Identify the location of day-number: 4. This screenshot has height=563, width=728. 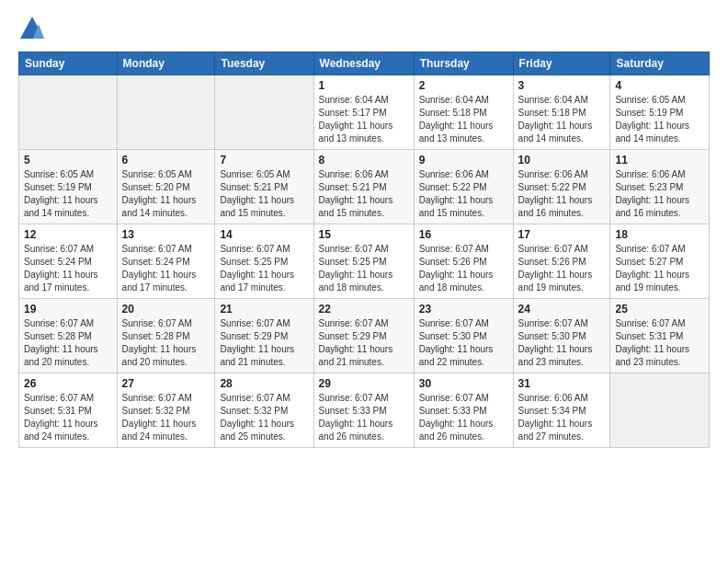
(660, 86).